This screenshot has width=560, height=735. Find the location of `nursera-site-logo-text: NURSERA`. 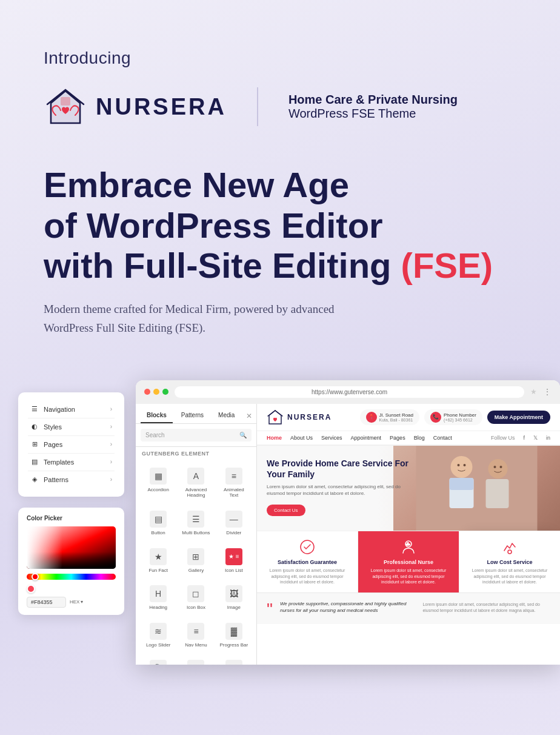

nursera-site-logo-text: NURSERA is located at coordinates (309, 417).